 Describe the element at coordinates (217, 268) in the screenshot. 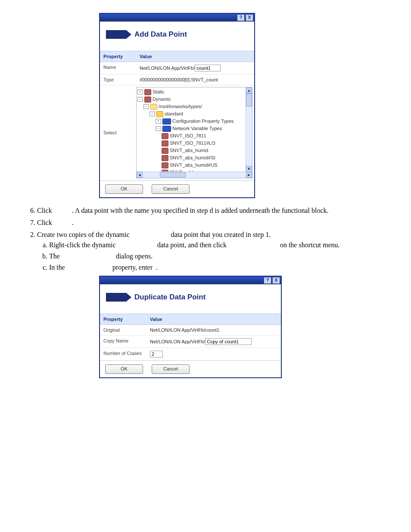

I see `step-2c: In theproperty, enter .` at that location.